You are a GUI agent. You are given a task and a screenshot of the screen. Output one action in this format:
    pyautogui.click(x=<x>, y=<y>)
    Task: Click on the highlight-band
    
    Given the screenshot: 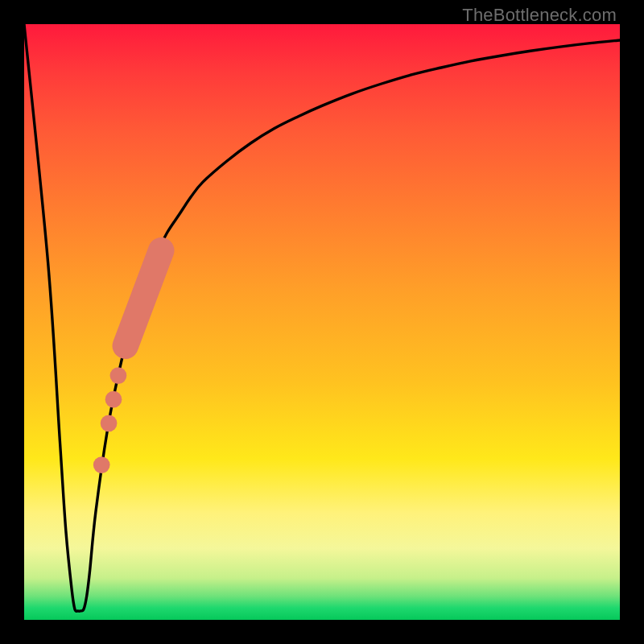 What is the action you would take?
    pyautogui.click(x=143, y=298)
    